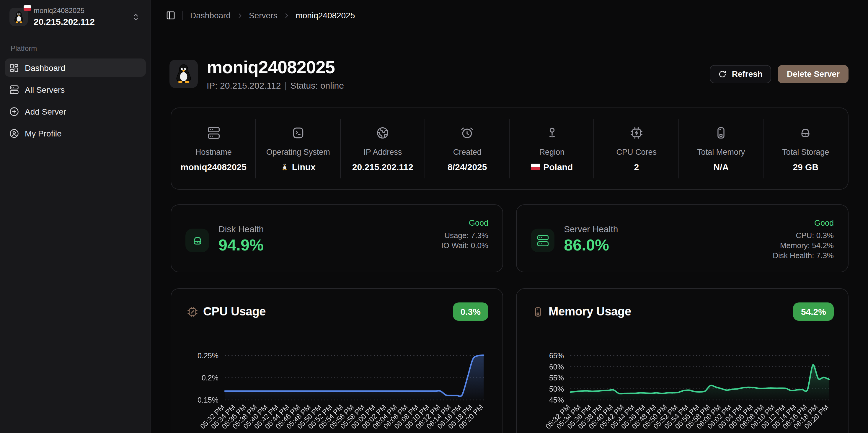 Image resolution: width=868 pixels, height=433 pixels. I want to click on svg-text: 50%, so click(557, 389).